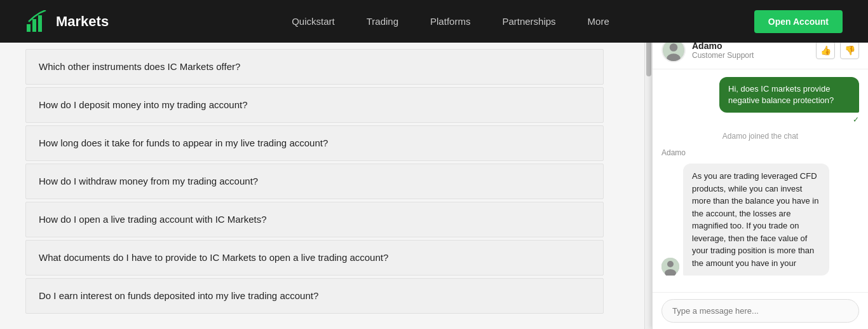 Image resolution: width=868 pixels, height=329 pixels. What do you see at coordinates (529, 22) in the screenshot?
I see `nav-partnerships: Partnerships` at bounding box center [529, 22].